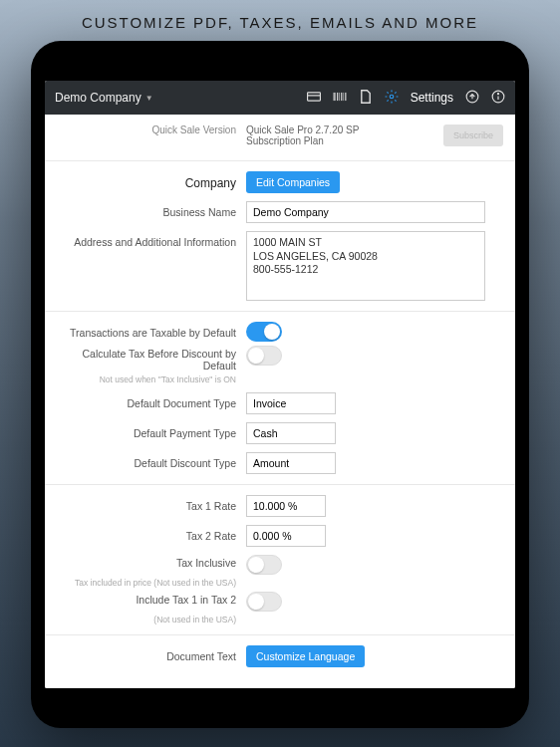 The image size is (560, 747). Describe the element at coordinates (305, 656) in the screenshot. I see `customize-language-button: Customize Language` at that location.